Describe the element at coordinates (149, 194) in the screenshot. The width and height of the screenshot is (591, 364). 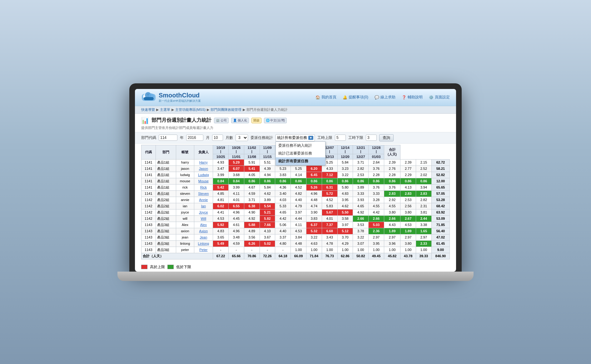
I see `cell-code: 1141` at that location.